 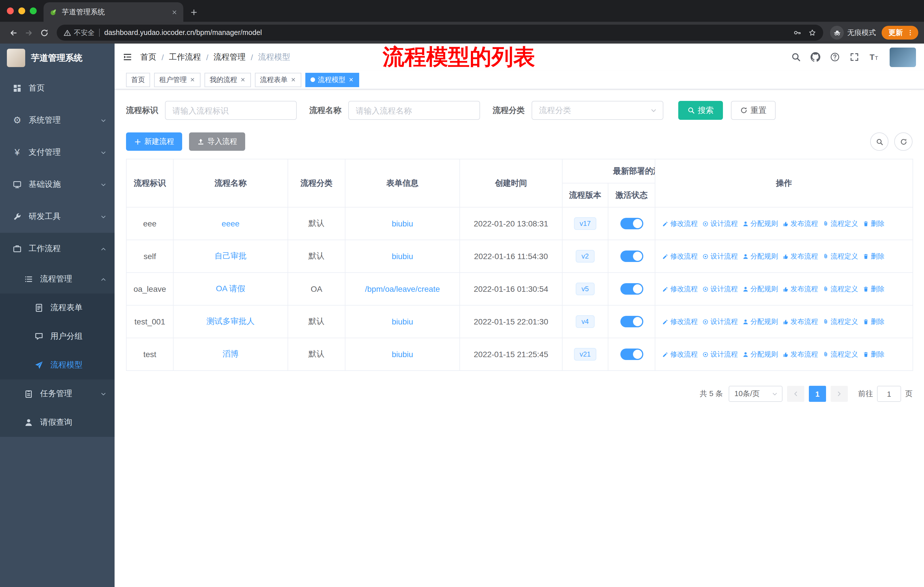 What do you see at coordinates (154, 142) in the screenshot?
I see `create-process-button: 新建流程` at bounding box center [154, 142].